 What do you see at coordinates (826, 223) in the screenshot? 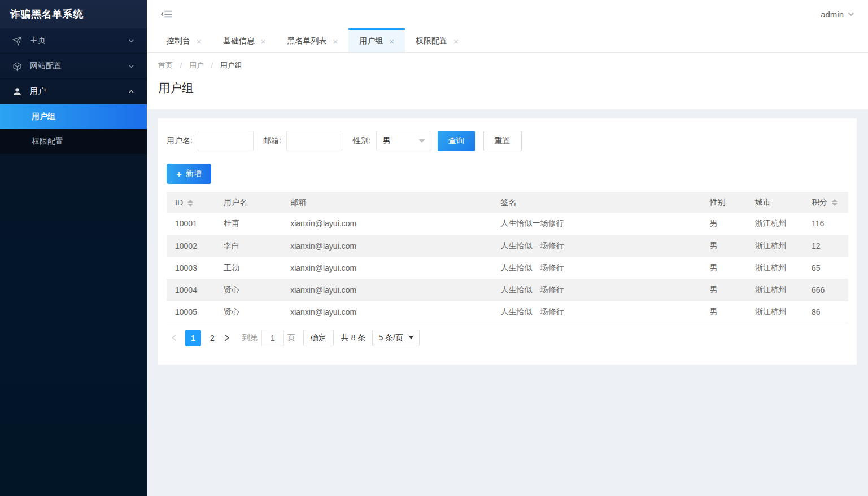
I see `cell-score: 116` at bounding box center [826, 223].